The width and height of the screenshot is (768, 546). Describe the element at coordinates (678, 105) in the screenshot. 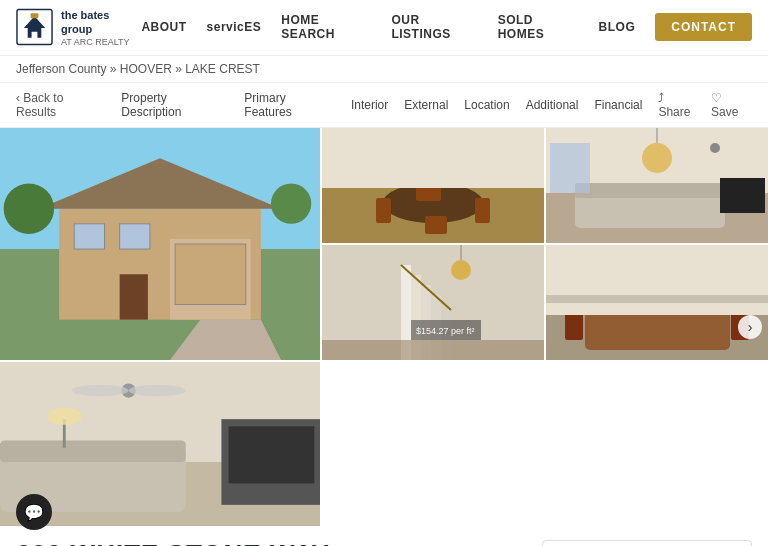

I see `share-button: ⤴ Share` at that location.